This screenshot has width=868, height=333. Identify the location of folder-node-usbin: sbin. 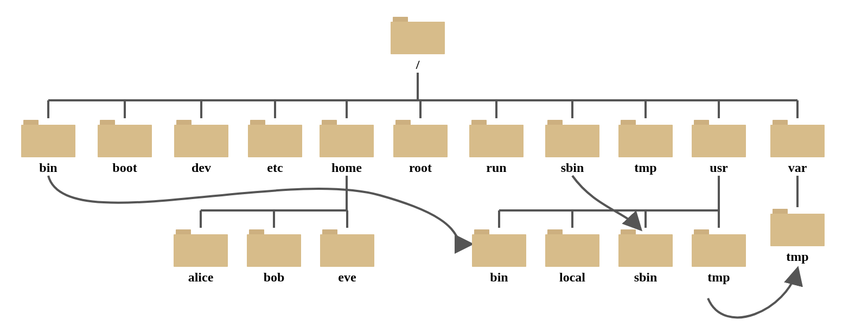
(646, 256).